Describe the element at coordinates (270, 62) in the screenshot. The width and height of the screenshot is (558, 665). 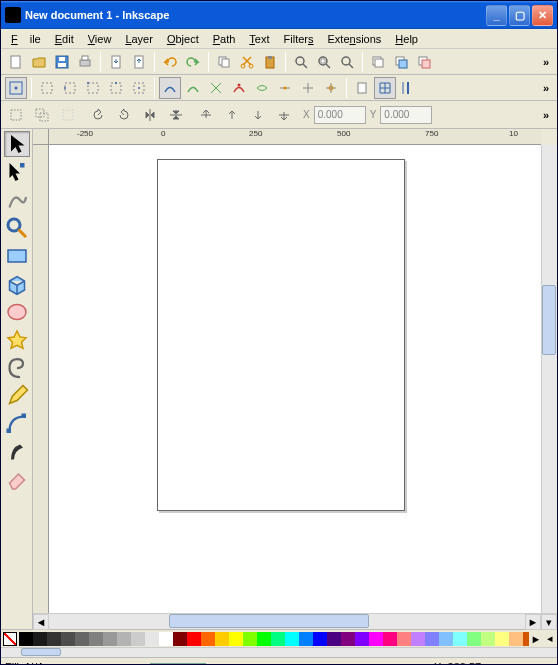
I see `paste-button` at that location.